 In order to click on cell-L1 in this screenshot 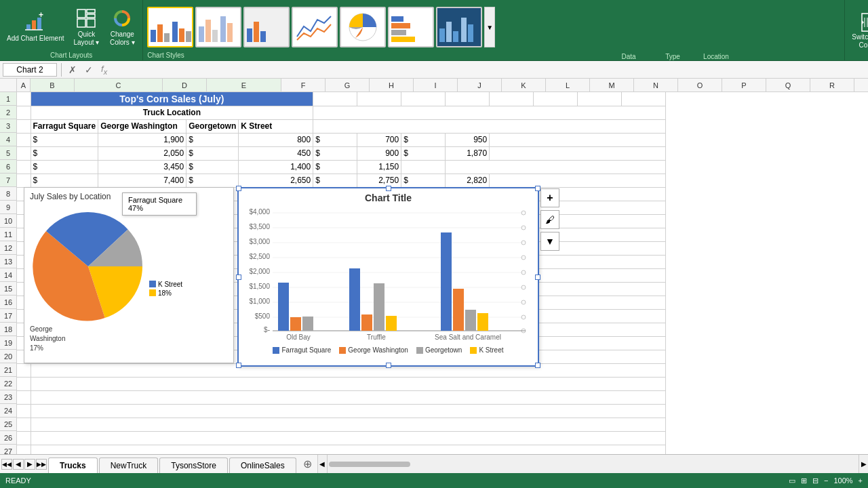, I will do `click(599, 99)`.